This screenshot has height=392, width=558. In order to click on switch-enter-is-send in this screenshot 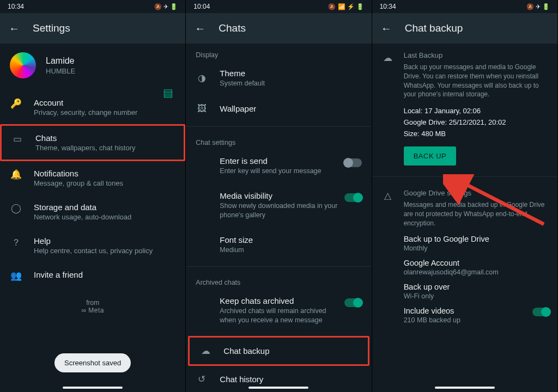, I will do `click(353, 163)`.